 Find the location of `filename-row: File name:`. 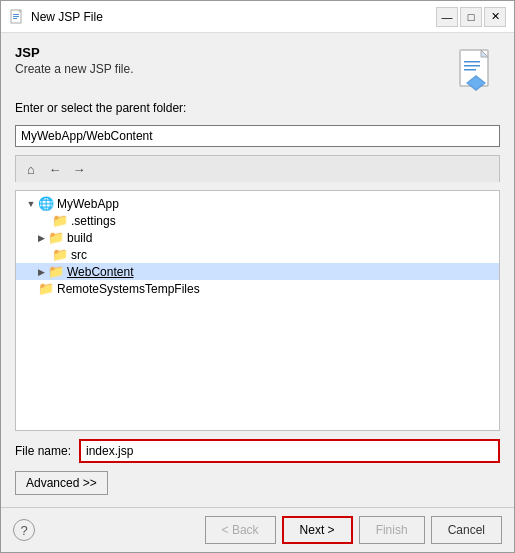

filename-row: File name: is located at coordinates (258, 451).